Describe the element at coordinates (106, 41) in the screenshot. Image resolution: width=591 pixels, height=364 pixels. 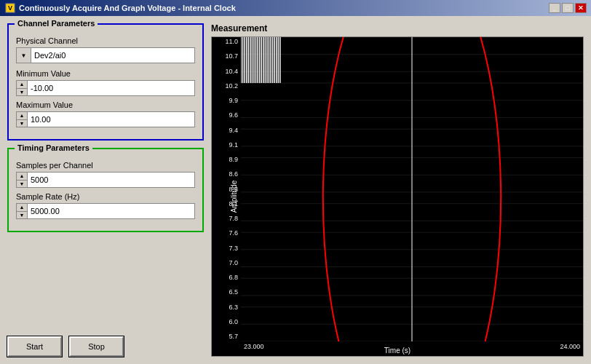
I see `physical-channel-label: Physical Channel` at that location.